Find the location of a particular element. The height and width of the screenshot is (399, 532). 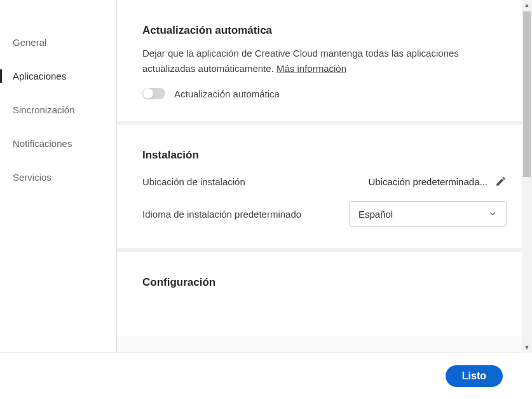

footer: Listo is located at coordinates (266, 375).